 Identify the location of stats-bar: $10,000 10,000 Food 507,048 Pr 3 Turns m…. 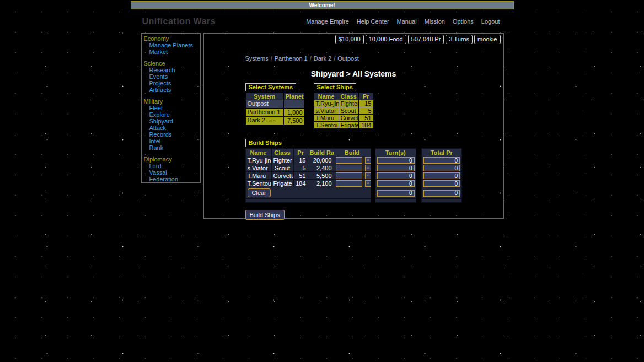
(352, 40).